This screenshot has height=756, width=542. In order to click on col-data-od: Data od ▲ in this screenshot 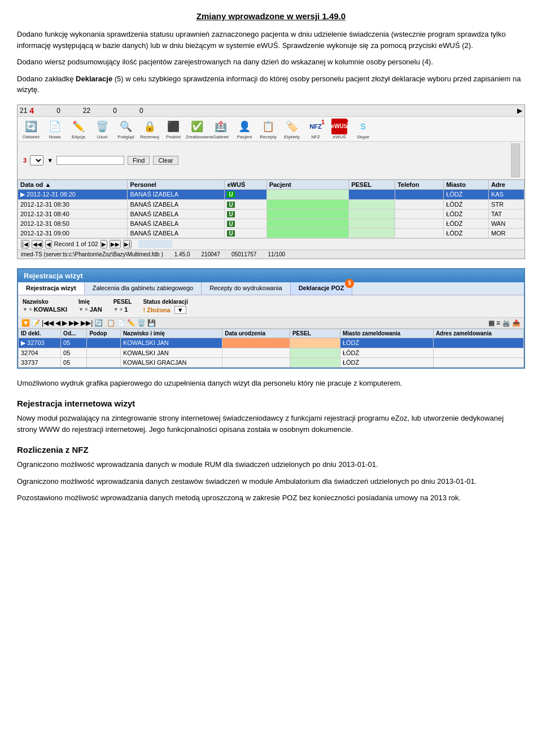, I will do `click(73, 184)`.